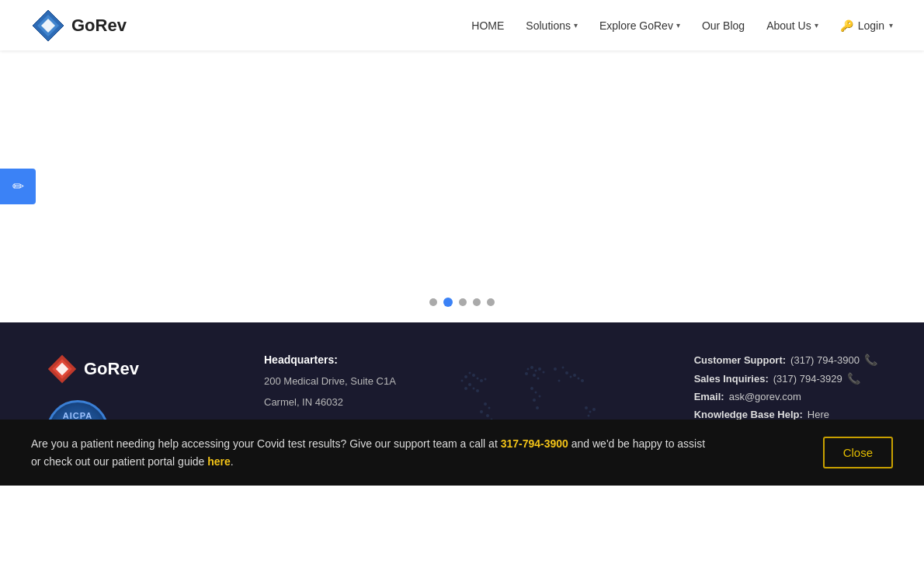  What do you see at coordinates (534, 444) in the screenshot?
I see `cookie-phone-number: 317-794-3900` at bounding box center [534, 444].